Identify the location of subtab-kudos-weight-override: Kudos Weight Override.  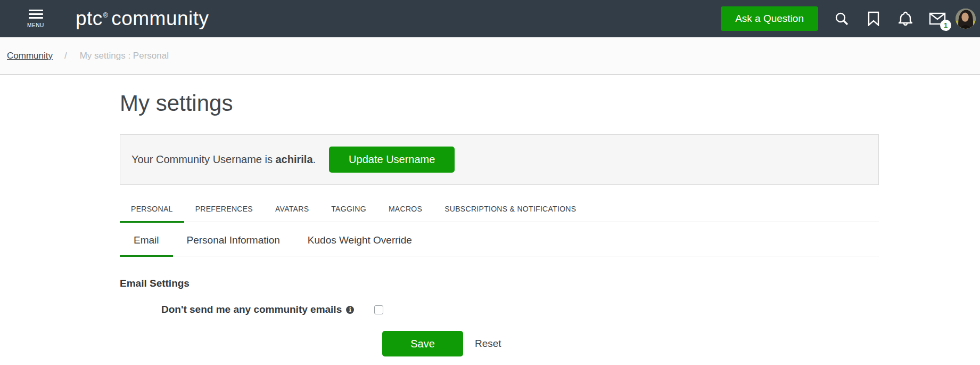
(360, 246).